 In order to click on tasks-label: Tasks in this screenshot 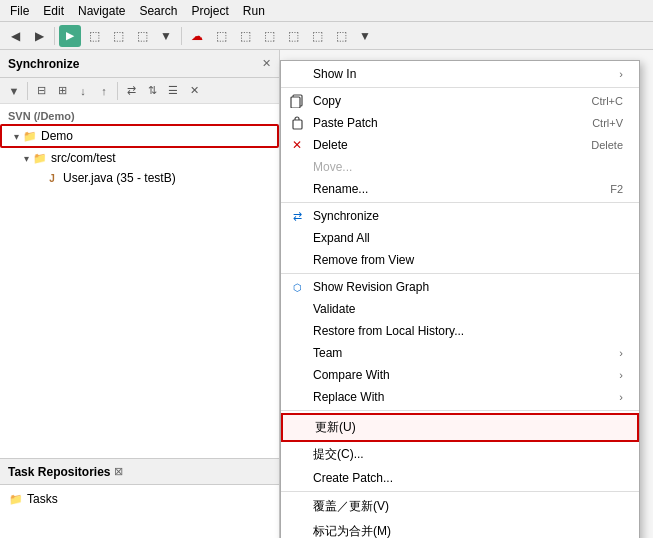, I will do `click(42, 499)`.